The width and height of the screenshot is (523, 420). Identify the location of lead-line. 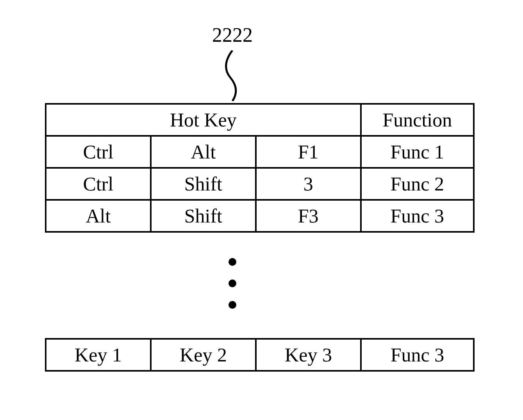
(232, 76).